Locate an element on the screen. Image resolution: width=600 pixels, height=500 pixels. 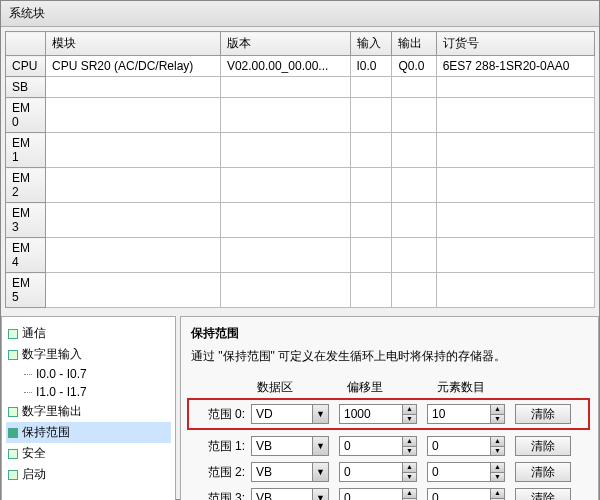
range-label: 范围 1: is located at coordinates (221, 446).